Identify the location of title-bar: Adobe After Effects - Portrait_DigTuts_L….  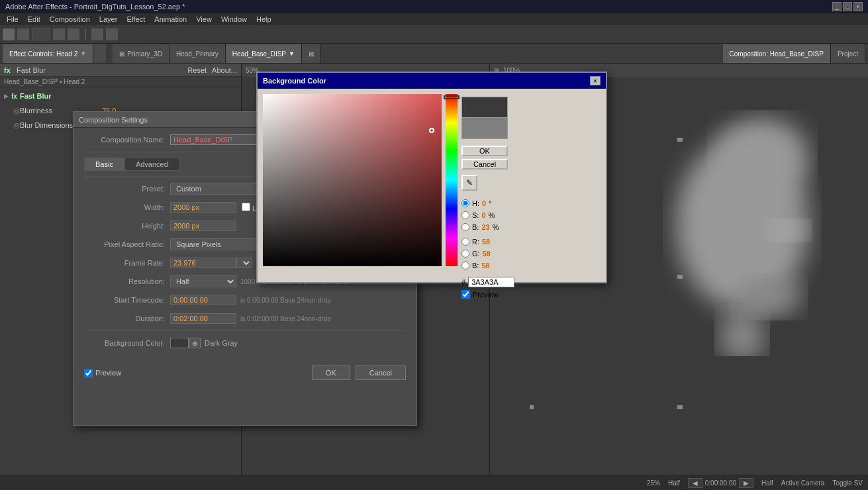
(434, 7).